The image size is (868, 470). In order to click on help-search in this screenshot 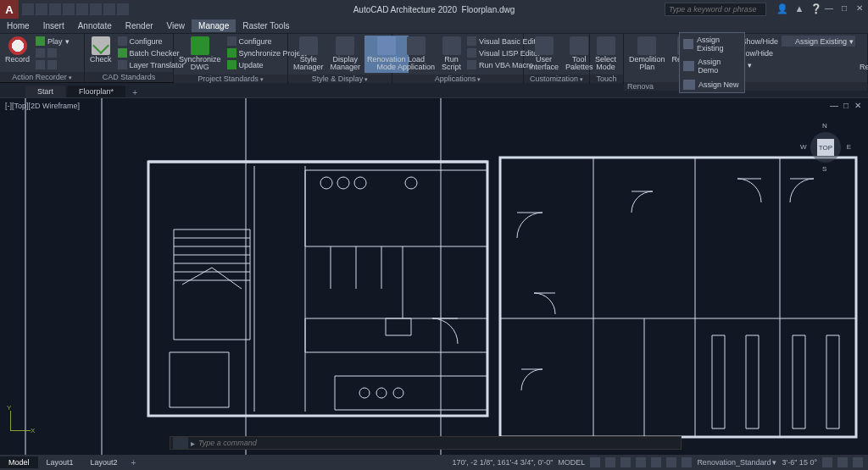, I will do `click(715, 9)`.